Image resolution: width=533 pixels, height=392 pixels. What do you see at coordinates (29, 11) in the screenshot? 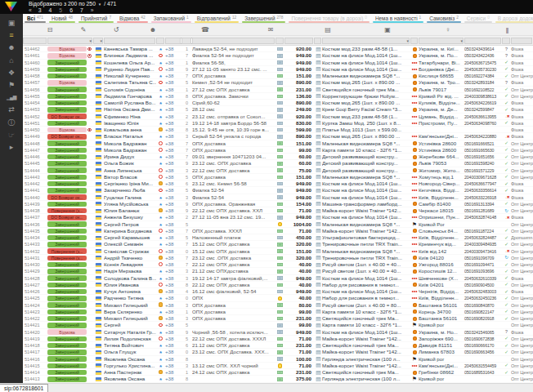
I see `pager-first-icon: «` at bounding box center [29, 11].